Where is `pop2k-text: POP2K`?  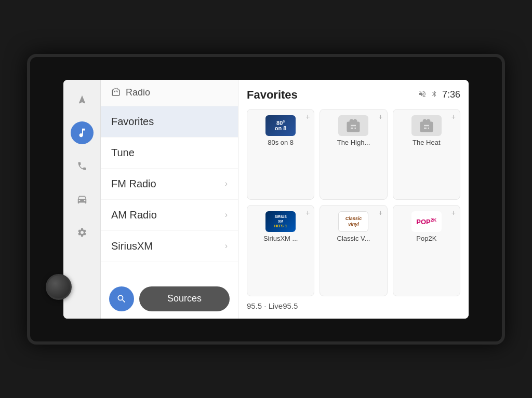 pop2k-text: POP2K is located at coordinates (426, 222).